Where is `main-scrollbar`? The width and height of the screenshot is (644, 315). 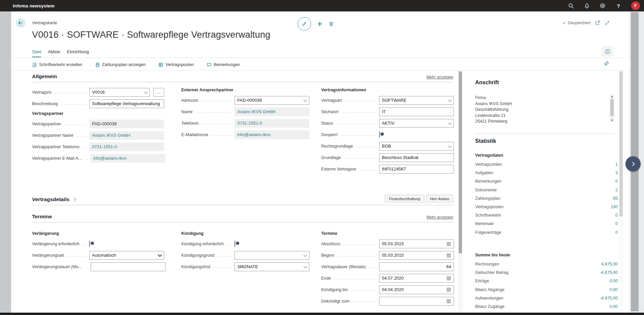 main-scrollbar is located at coordinates (460, 192).